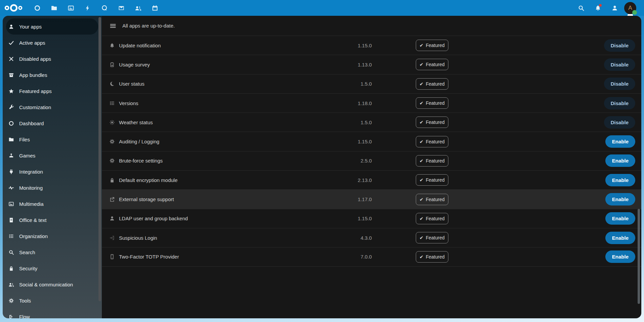 This screenshot has width=644, height=322. What do you see at coordinates (112, 122) in the screenshot?
I see `sun-icon` at bounding box center [112, 122].